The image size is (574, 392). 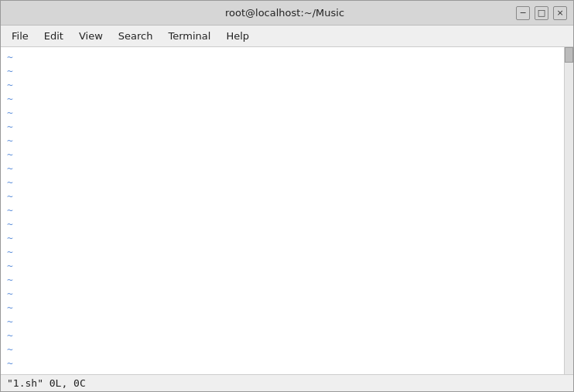 I want to click on editor-empty-line-13: ~, so click(x=287, y=238).